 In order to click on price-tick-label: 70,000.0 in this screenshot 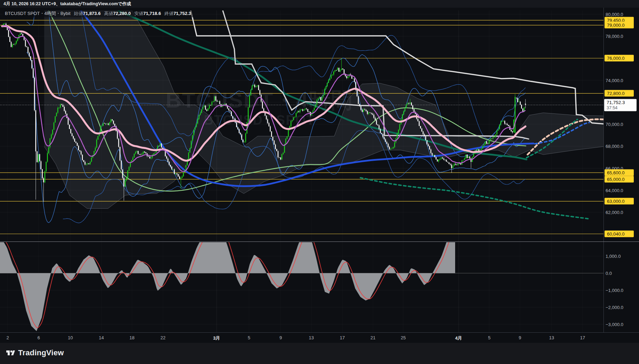, I will do `click(614, 125)`.